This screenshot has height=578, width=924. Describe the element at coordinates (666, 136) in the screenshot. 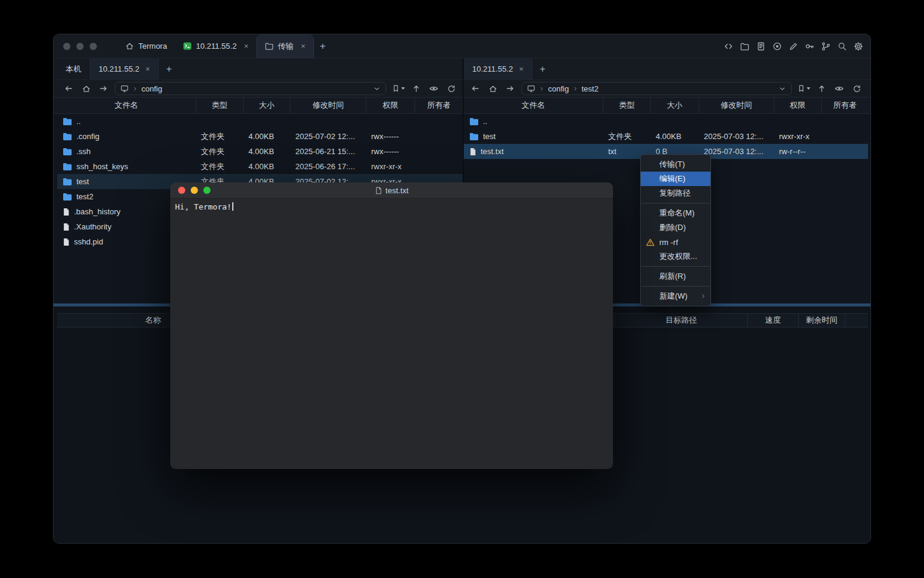

I see `right-file-table: .. test 文件夹 4.00KB 2025-07-03 12:... rwx…` at that location.